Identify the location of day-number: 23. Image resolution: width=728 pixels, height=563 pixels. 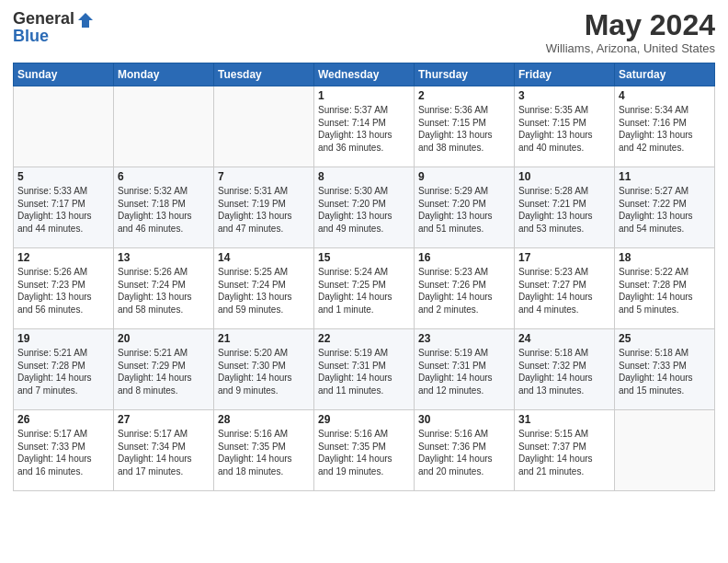
(464, 339).